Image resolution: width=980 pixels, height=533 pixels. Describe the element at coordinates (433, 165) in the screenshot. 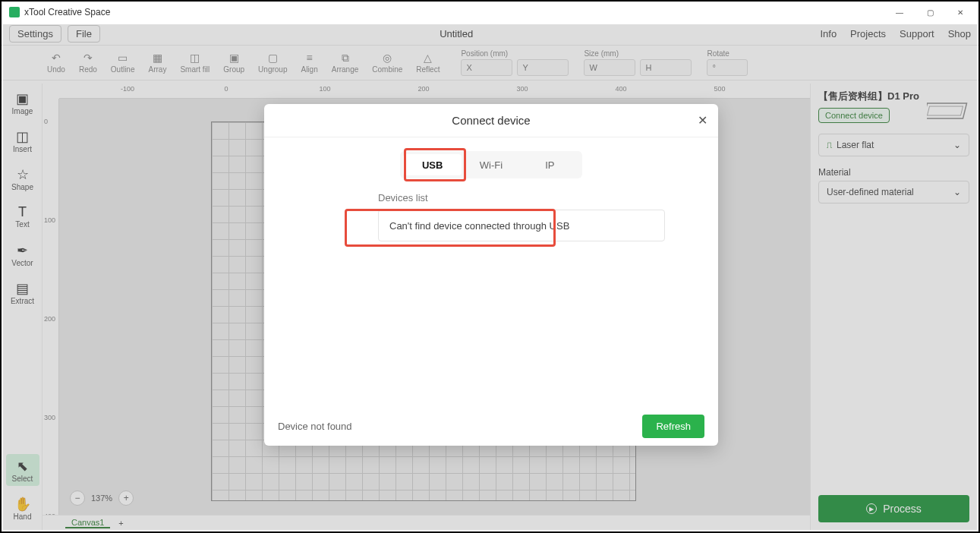

I see `tab-usb: USB` at that location.